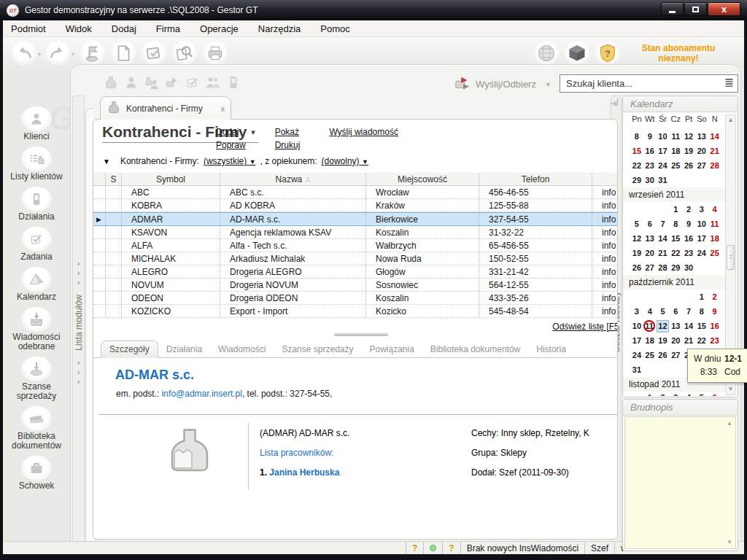 The width and height of the screenshot is (747, 560). I want to click on column-header-blank, so click(99, 179).